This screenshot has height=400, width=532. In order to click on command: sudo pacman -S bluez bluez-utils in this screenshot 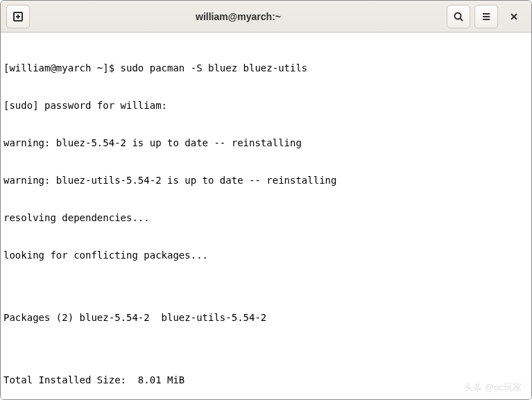, I will do `click(214, 68)`.